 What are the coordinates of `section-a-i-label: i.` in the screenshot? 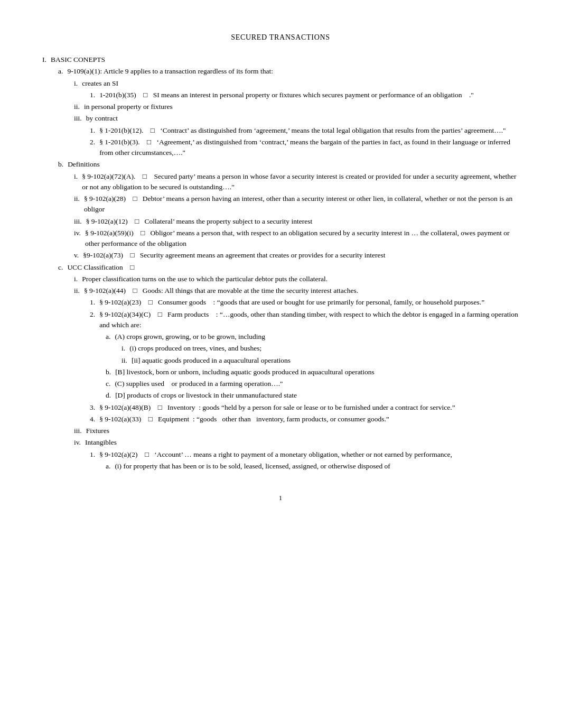 It's located at (76, 84).